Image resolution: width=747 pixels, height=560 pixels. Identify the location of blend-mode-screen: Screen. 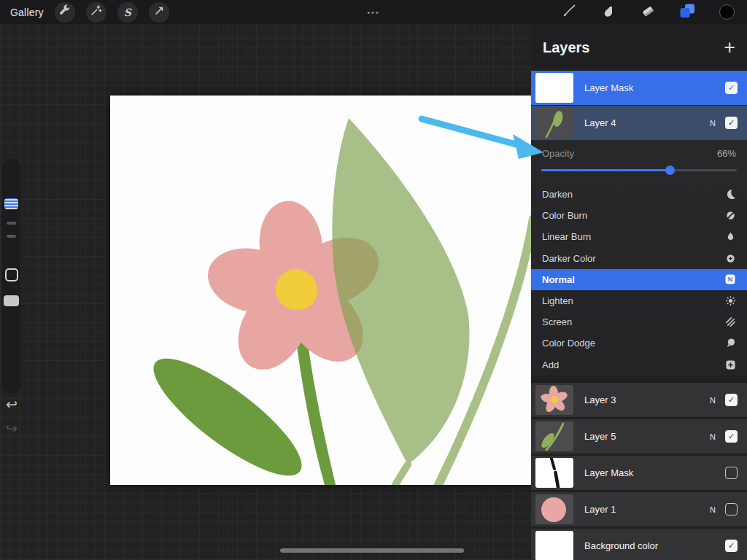
(639, 322).